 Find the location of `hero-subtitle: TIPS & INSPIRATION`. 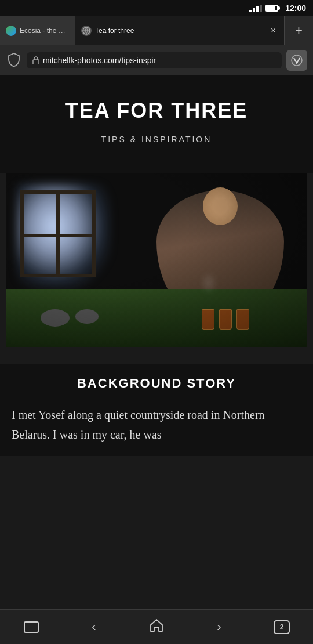

hero-subtitle: TIPS & INSPIRATION is located at coordinates (156, 139).